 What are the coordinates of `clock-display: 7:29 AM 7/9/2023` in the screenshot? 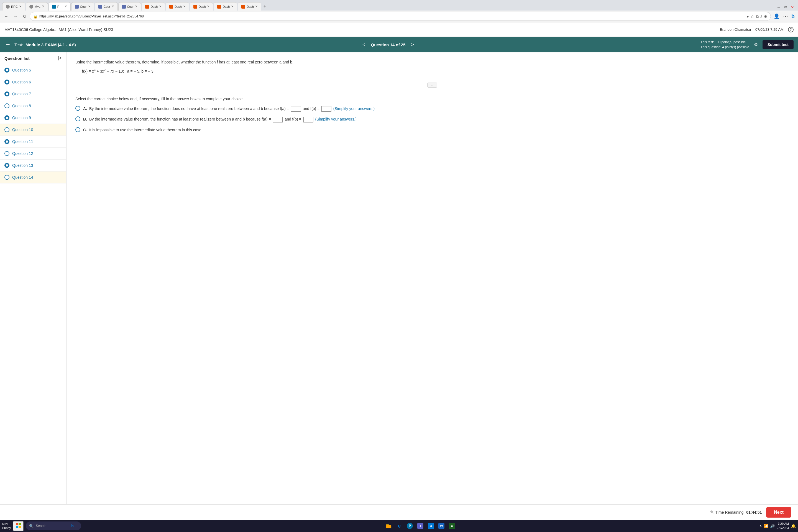 It's located at (783, 526).